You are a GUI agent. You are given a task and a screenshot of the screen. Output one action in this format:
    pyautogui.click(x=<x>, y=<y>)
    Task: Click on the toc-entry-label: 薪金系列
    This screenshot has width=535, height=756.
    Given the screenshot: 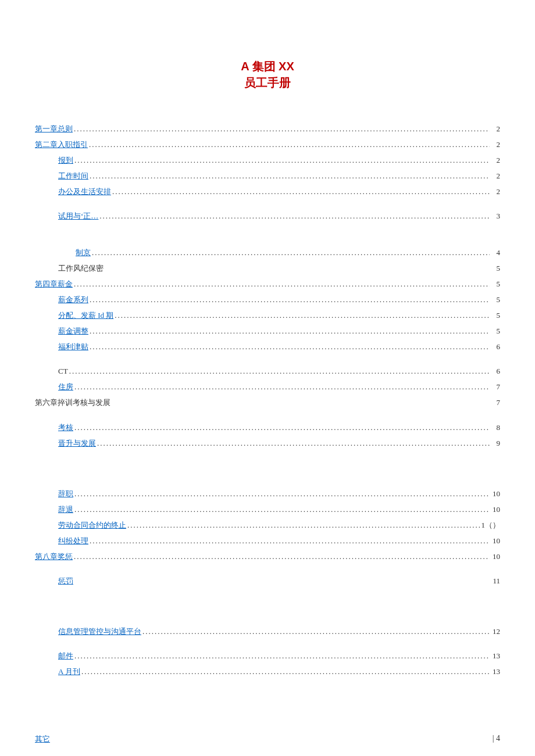 What is the action you would take?
    pyautogui.click(x=73, y=300)
    